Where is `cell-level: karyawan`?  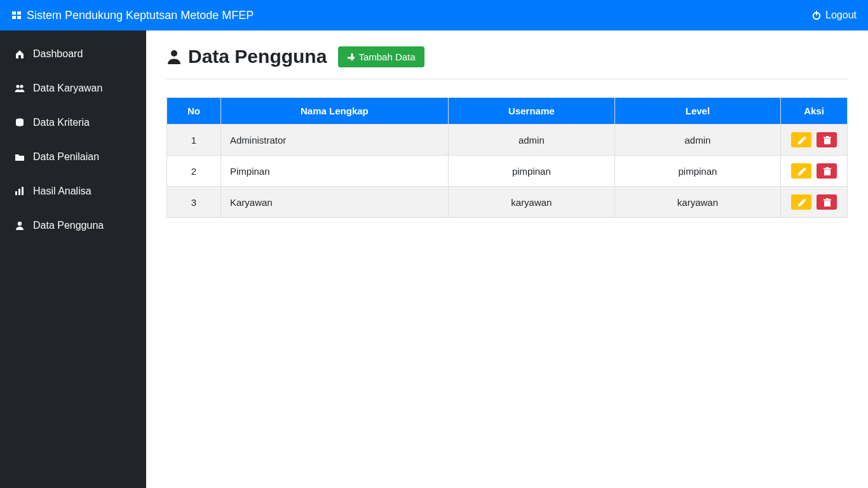
cell-level: karyawan is located at coordinates (698, 202).